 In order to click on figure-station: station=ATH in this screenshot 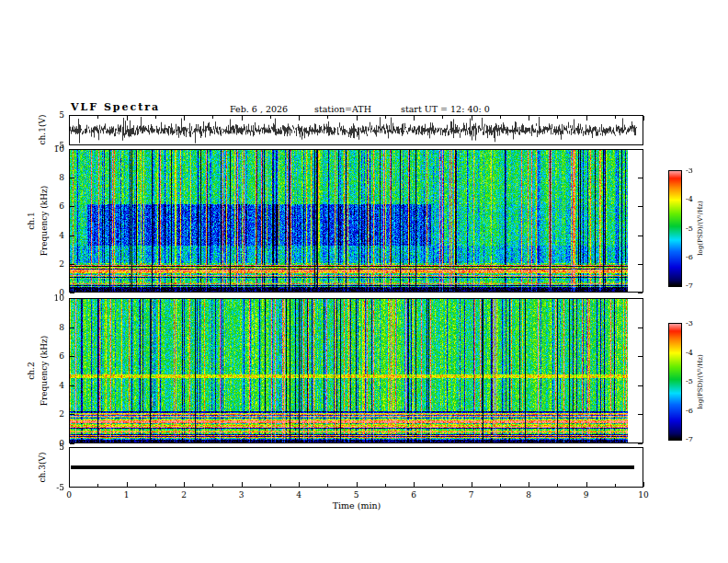, I will do `click(343, 109)`.